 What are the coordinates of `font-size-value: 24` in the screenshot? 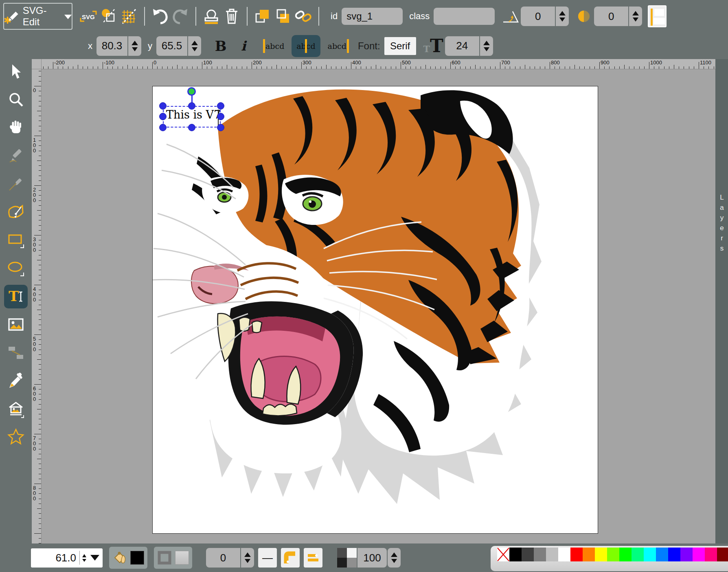 It's located at (462, 46).